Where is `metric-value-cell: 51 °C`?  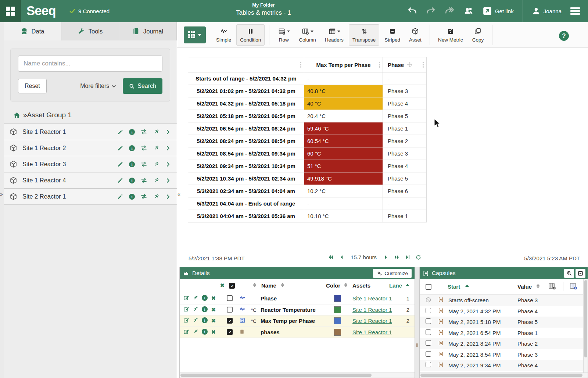 metric-value-cell: 51 °C is located at coordinates (344, 166).